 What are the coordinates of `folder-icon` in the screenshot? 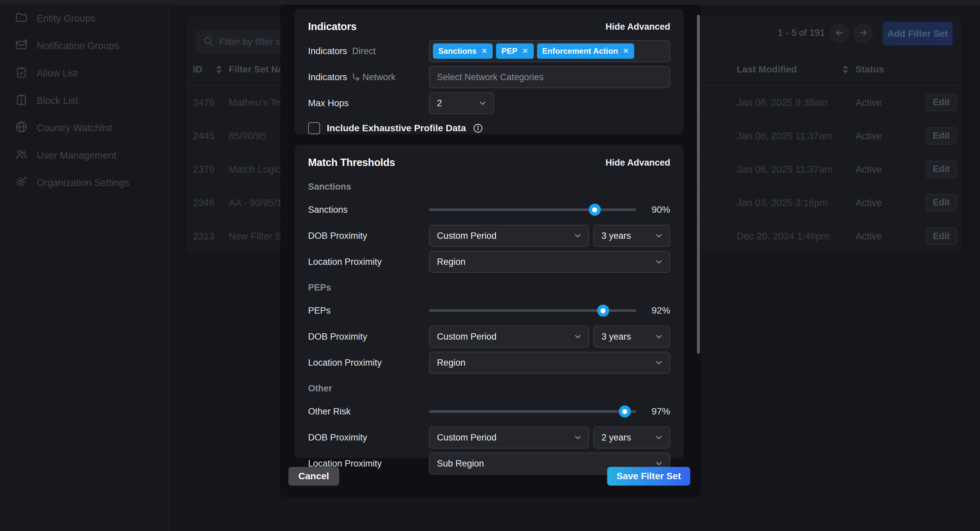 It's located at (21, 18).